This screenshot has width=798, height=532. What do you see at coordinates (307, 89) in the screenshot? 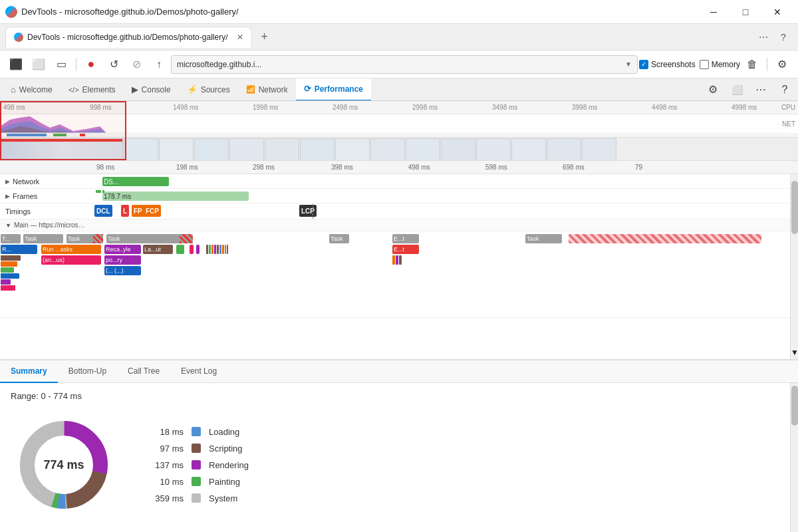
I see `performance-icon: ⟳` at bounding box center [307, 89].